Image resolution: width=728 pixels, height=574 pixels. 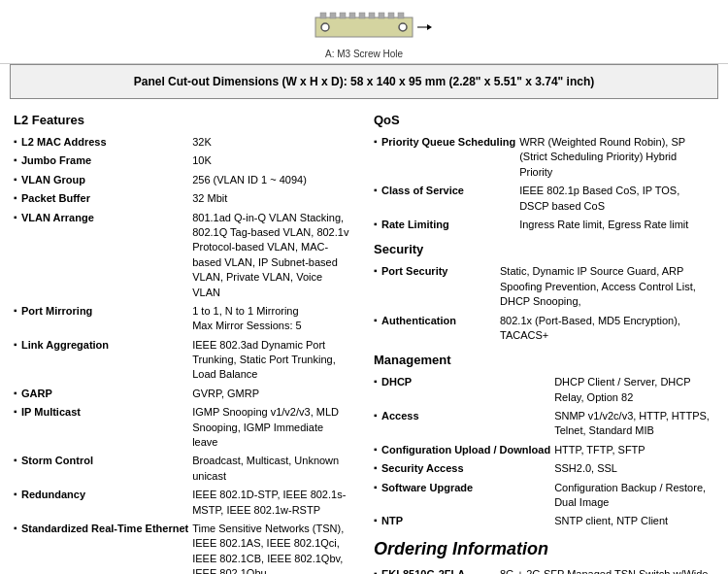 I want to click on feature-name: Standardized Real-Time Ethernet, so click(x=103, y=547).